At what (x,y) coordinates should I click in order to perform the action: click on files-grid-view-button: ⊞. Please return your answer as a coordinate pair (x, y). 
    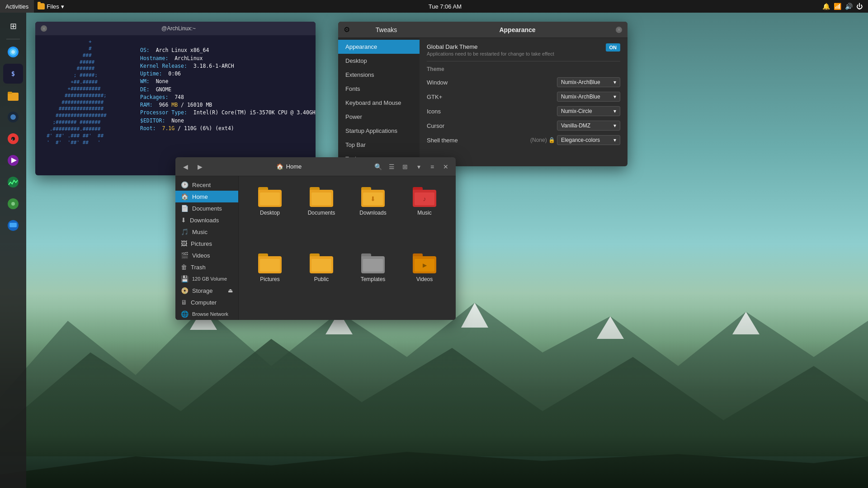
    Looking at the image, I should click on (405, 167).